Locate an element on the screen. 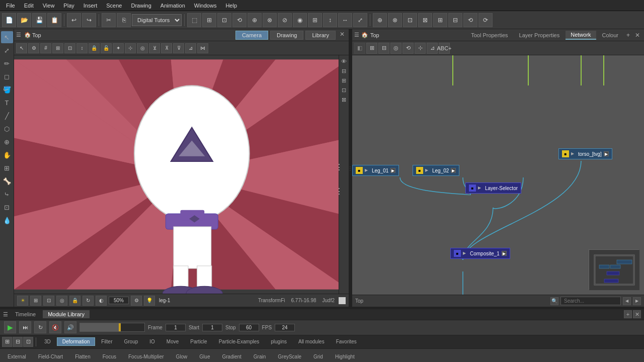 This screenshot has height=362, width=644. tool11: ↔ is located at coordinates (345, 20).